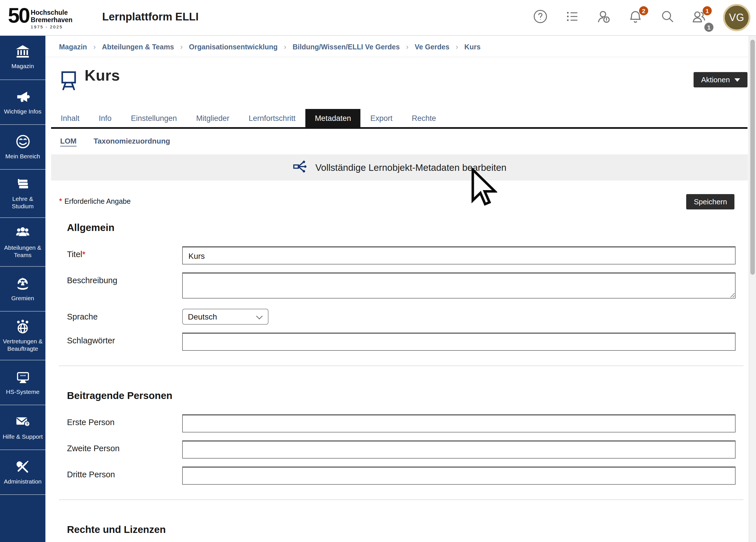 The height and width of the screenshot is (542, 756). I want to click on sidebar-item-hs-systeme: HS-Systeme, so click(23, 383).